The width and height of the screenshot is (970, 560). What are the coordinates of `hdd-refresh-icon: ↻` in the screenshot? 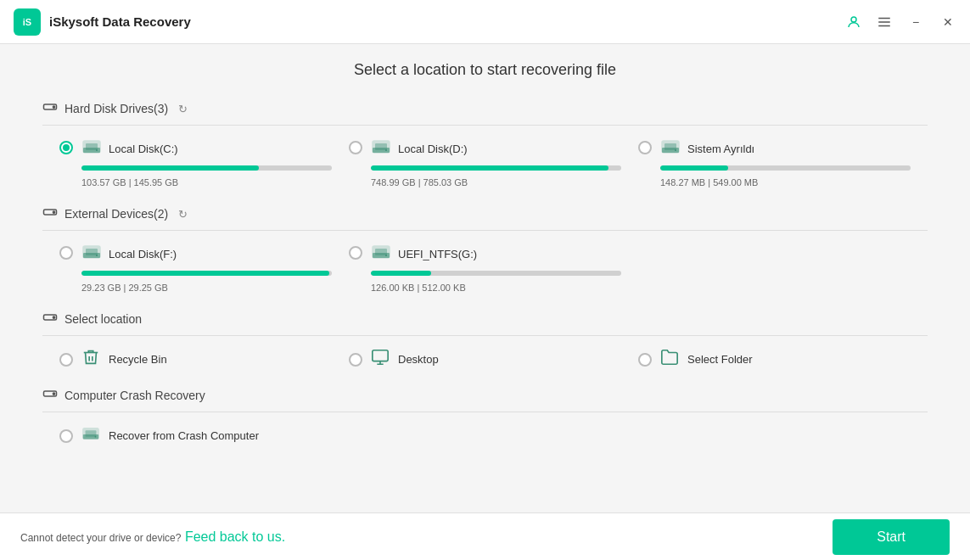 It's located at (183, 109).